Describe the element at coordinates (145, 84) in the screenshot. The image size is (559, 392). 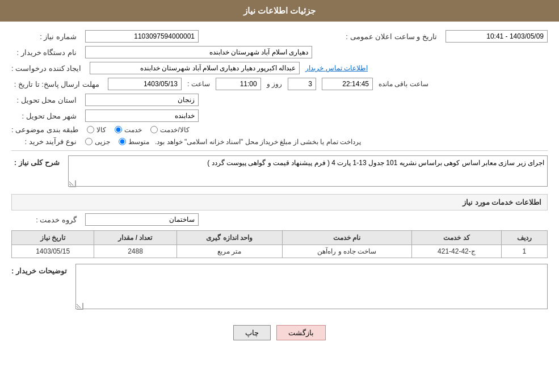
I see `deadline-date-input` at that location.